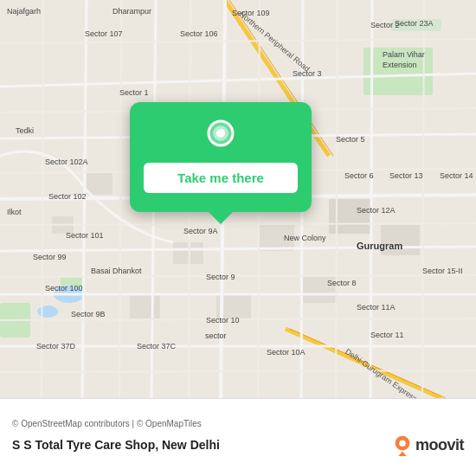 The image size is (476, 476). I want to click on label-tedki: Tedki, so click(24, 131).